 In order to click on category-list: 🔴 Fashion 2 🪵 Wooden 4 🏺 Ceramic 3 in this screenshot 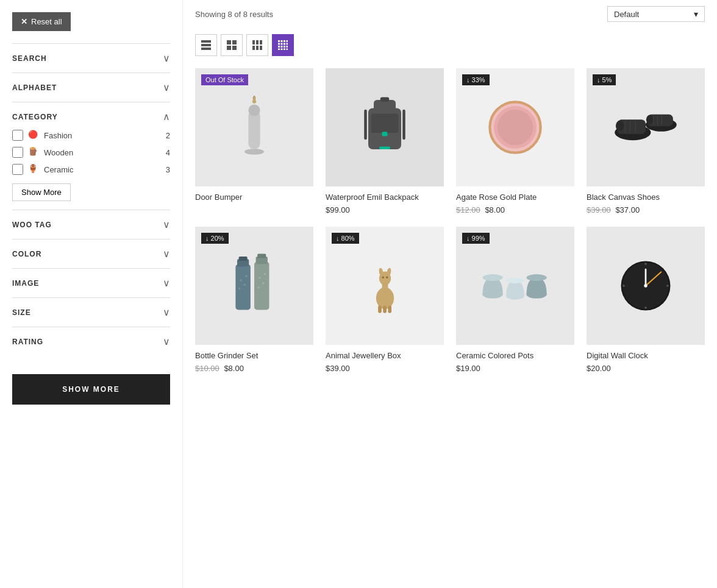, I will do `click(91, 152)`.